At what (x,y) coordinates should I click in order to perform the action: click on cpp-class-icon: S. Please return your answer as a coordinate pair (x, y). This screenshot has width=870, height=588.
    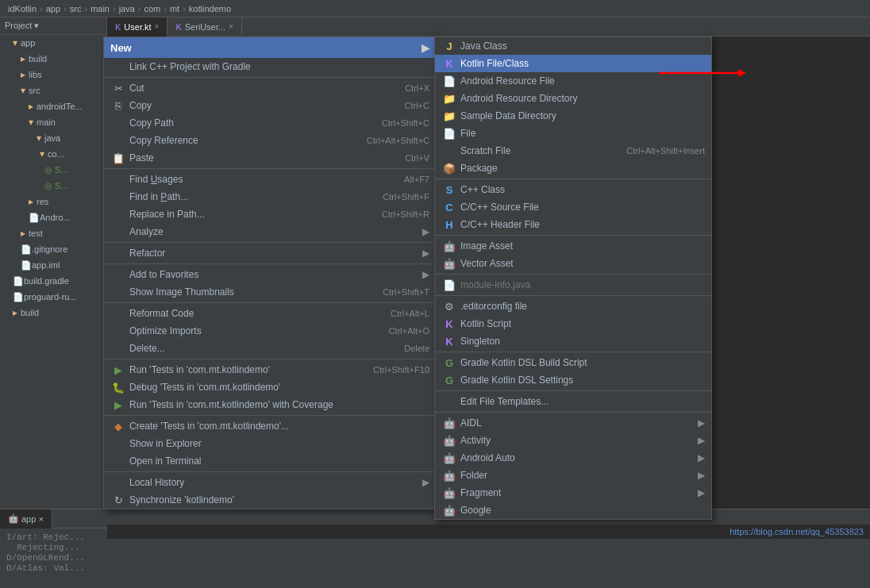
    Looking at the image, I should click on (449, 190).